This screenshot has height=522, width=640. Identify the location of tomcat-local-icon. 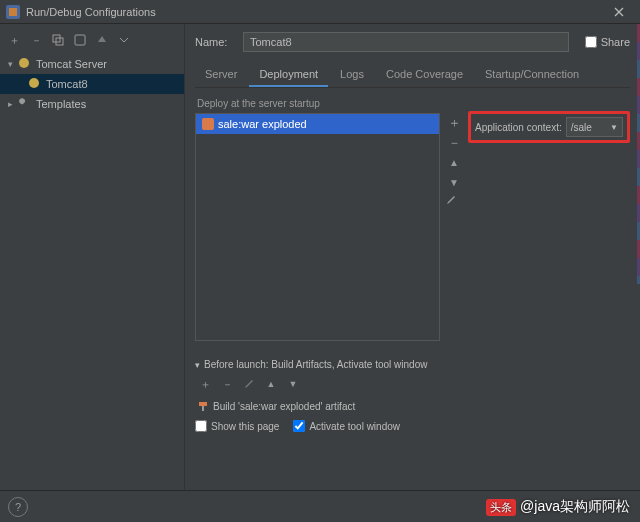
(35, 84).